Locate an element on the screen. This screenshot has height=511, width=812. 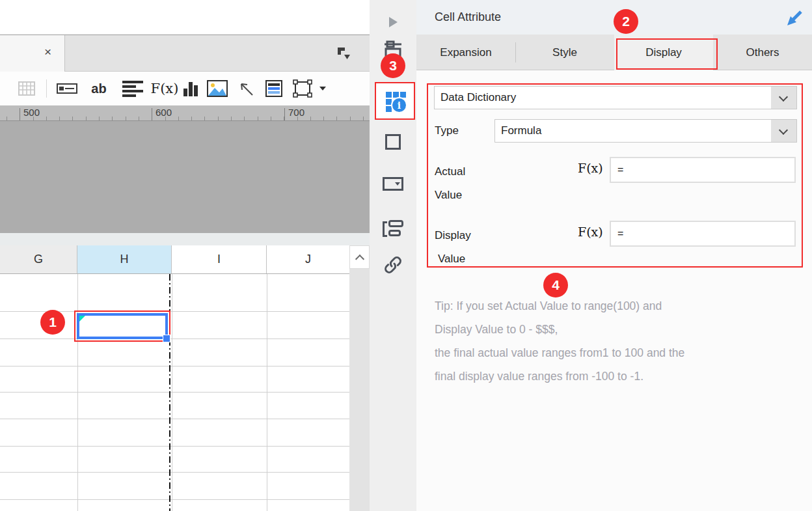
collapse-panel-icon is located at coordinates (393, 22).